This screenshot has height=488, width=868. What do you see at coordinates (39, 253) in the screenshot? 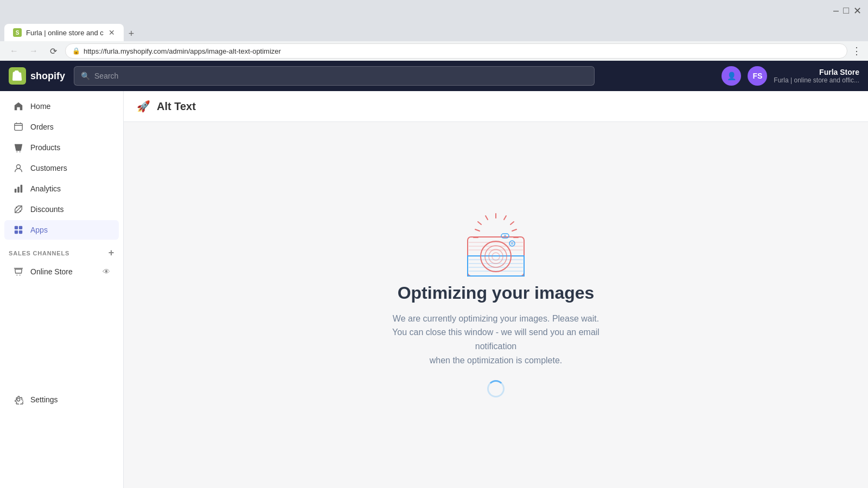
I see `sales-channels-label: SALES CHANNELS` at bounding box center [39, 253].